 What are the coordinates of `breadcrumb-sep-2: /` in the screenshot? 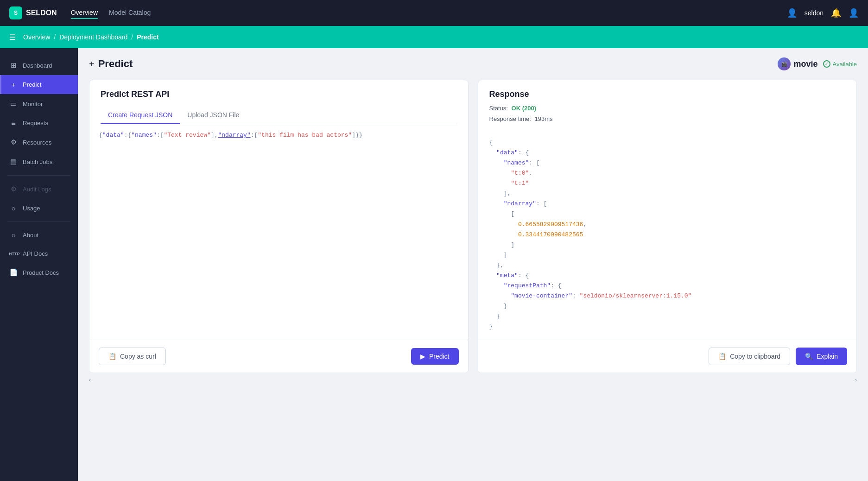 It's located at (132, 37).